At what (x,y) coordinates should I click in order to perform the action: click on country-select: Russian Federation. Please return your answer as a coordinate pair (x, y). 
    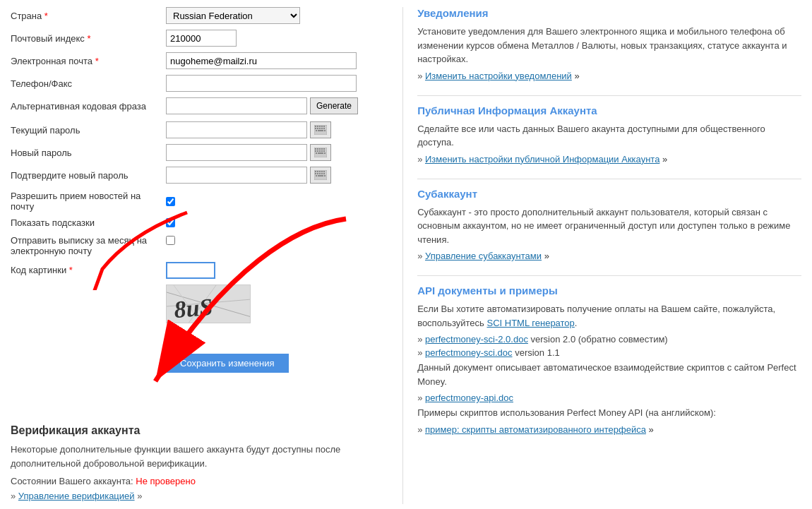
    Looking at the image, I should click on (233, 16).